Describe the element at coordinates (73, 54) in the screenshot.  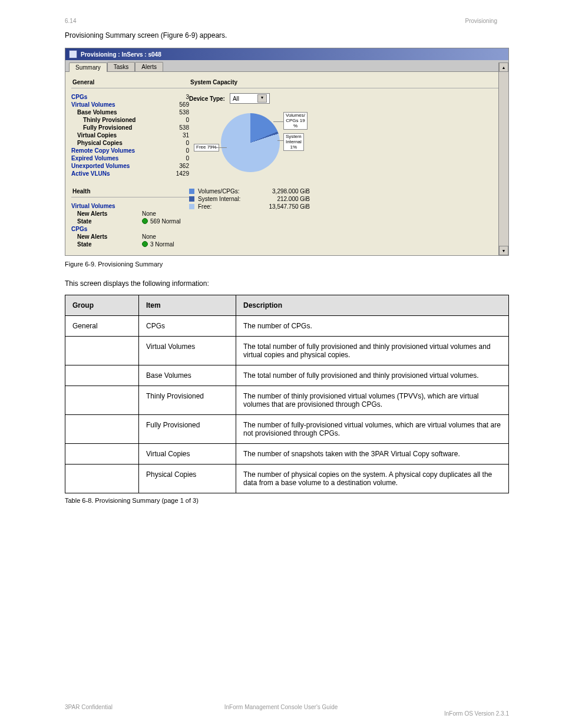
I see `window-icon` at that location.